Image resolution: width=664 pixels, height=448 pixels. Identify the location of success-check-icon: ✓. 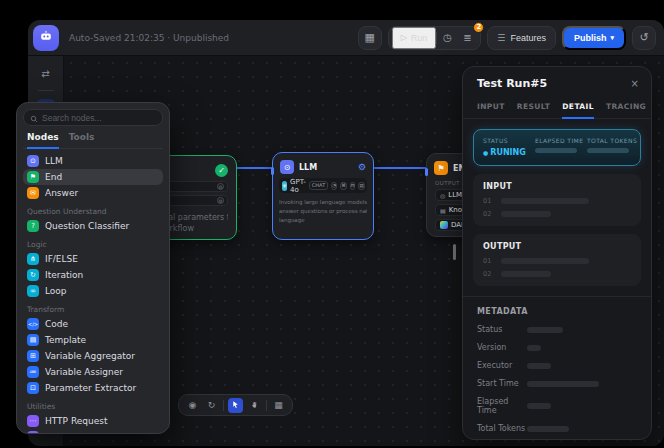
(222, 170).